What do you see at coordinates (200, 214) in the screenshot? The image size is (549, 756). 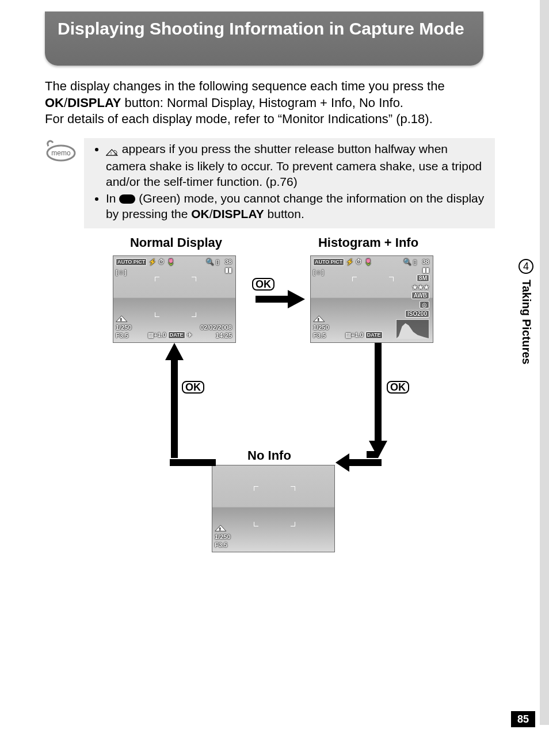 I see `ok-label-inline-2: OK` at bounding box center [200, 214].